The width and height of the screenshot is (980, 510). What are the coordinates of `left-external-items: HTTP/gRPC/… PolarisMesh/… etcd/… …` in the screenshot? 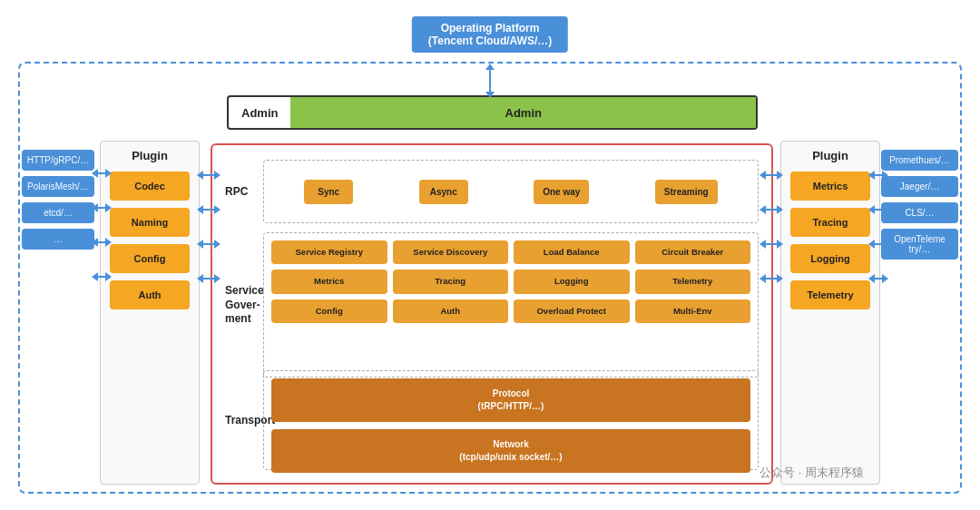 It's located at (58, 200).